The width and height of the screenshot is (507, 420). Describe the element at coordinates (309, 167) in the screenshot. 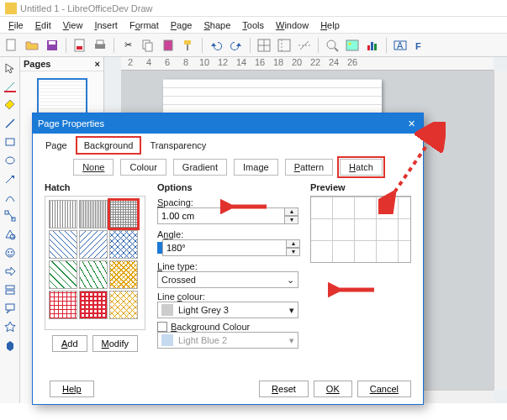

I see `filltype-pattern: Pattern` at that location.